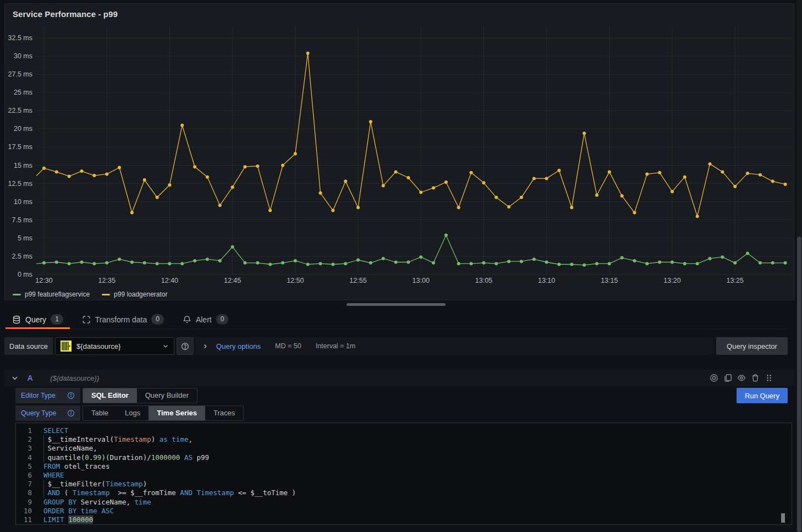  I want to click on svg-text: 13:15, so click(609, 281).